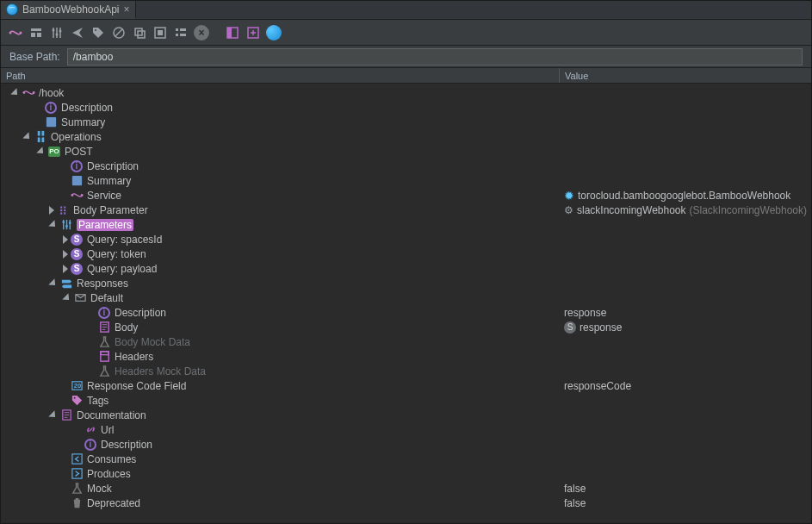 This screenshot has height=524, width=812. I want to click on path-column-header: Path, so click(280, 76).